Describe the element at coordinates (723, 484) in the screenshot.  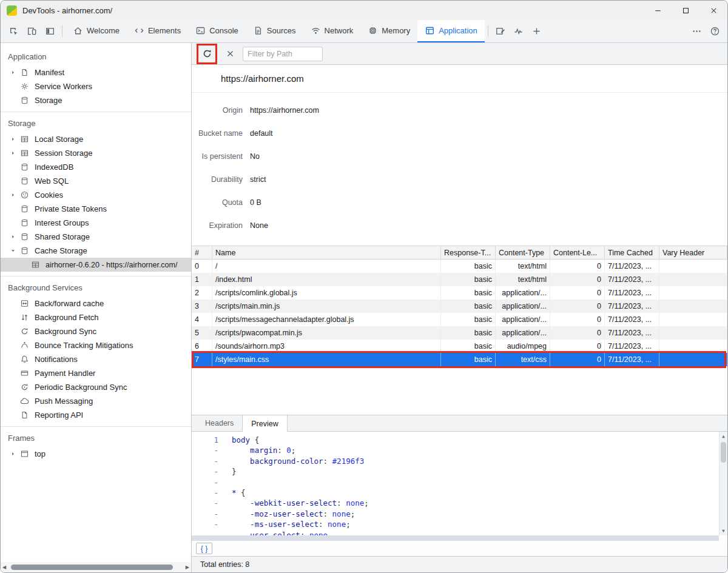
I see `preview-vertical-scrollbar: ▲ ▼` at that location.